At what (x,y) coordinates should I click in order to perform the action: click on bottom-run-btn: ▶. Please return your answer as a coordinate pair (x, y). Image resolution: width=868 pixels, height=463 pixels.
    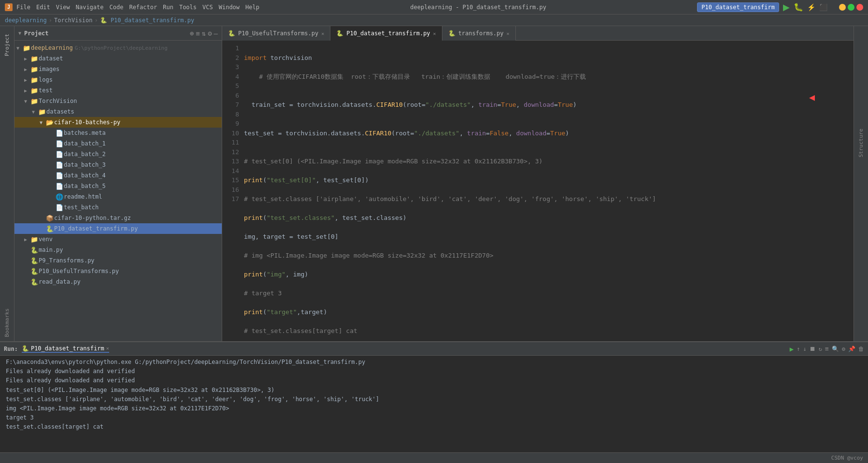
    Looking at the image, I should click on (792, 349).